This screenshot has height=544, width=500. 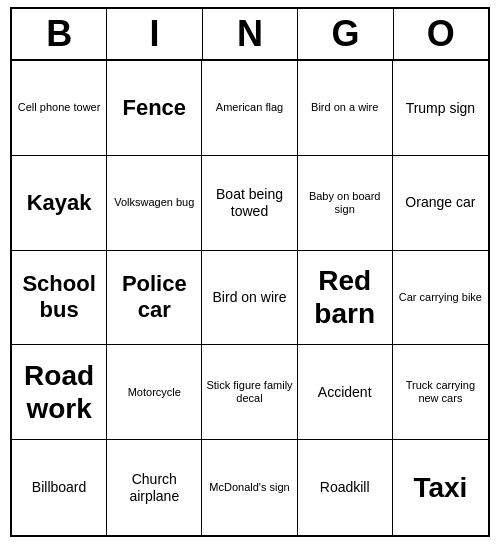 I want to click on header-letter-o: O, so click(x=441, y=34).